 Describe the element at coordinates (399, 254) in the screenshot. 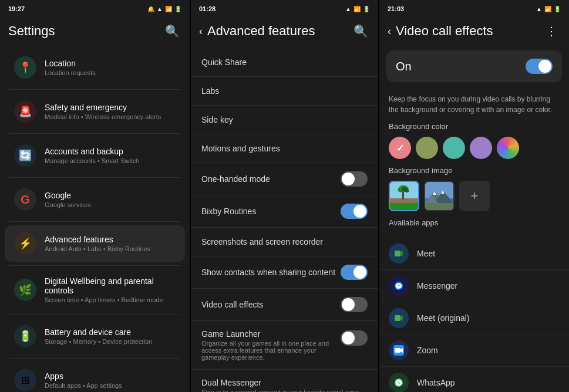

I see `meet-app-icon` at that location.